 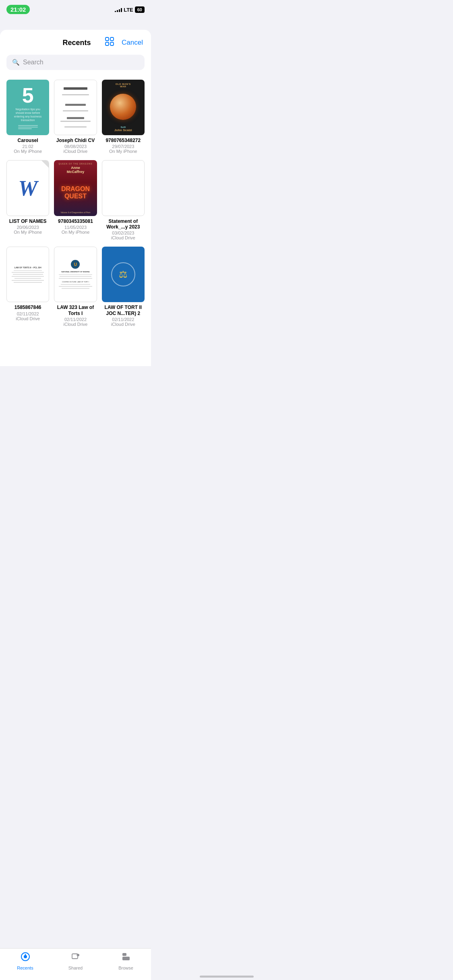 I want to click on file-date: 20/06/2023, so click(x=28, y=227).